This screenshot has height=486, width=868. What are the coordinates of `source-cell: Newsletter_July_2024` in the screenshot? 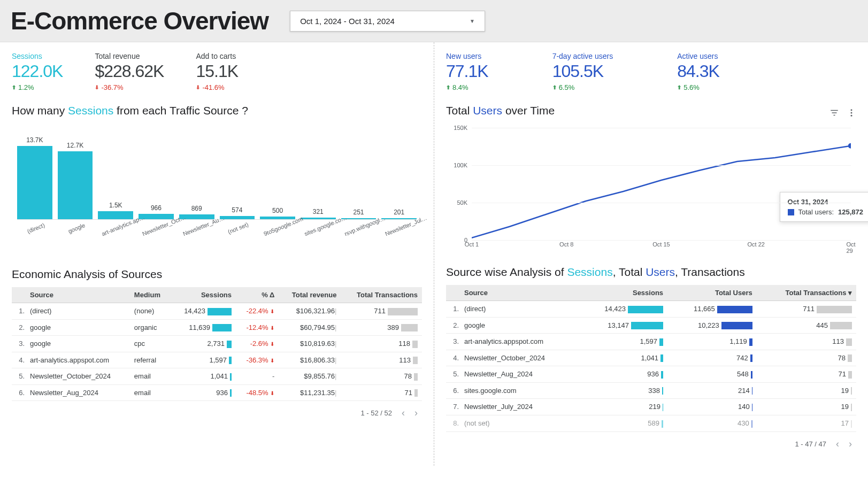 It's located at (519, 407).